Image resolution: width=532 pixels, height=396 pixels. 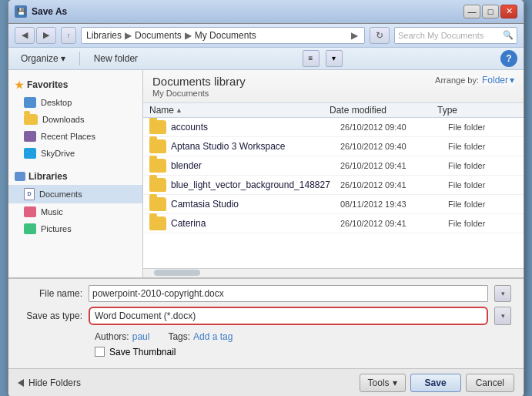 What do you see at coordinates (436, 383) in the screenshot?
I see `save-button: Save` at bounding box center [436, 383].